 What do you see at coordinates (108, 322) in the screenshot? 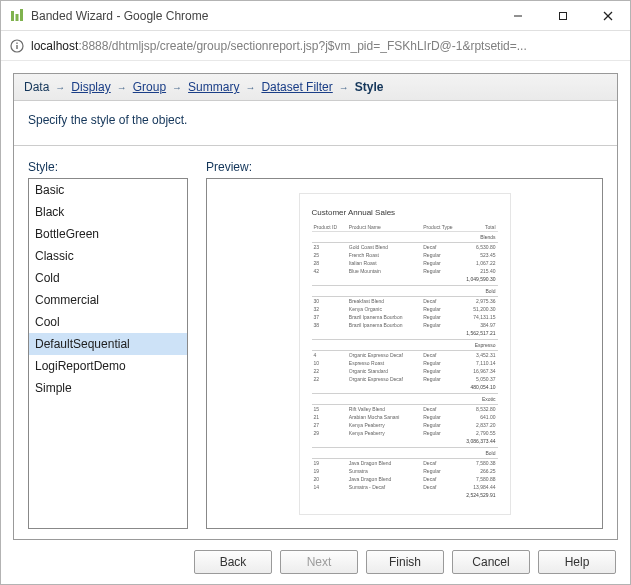
I see `style-item: Cool` at bounding box center [108, 322].